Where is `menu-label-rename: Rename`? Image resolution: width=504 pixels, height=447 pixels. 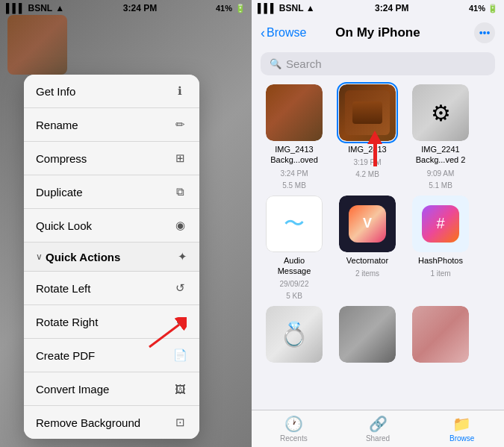 menu-label-rename: Rename is located at coordinates (57, 125).